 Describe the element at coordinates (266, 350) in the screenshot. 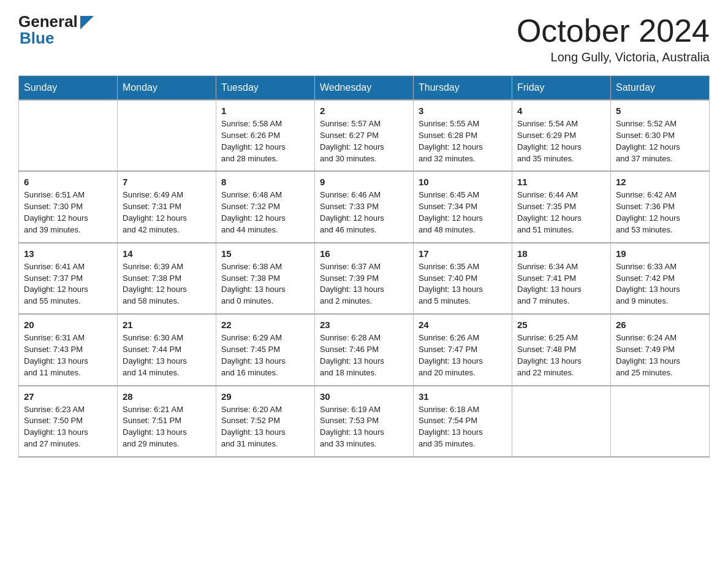

I see `calendar-cell: 22Sunrise: 6:29 AMSunset: 7:45 PMDayligh…` at that location.